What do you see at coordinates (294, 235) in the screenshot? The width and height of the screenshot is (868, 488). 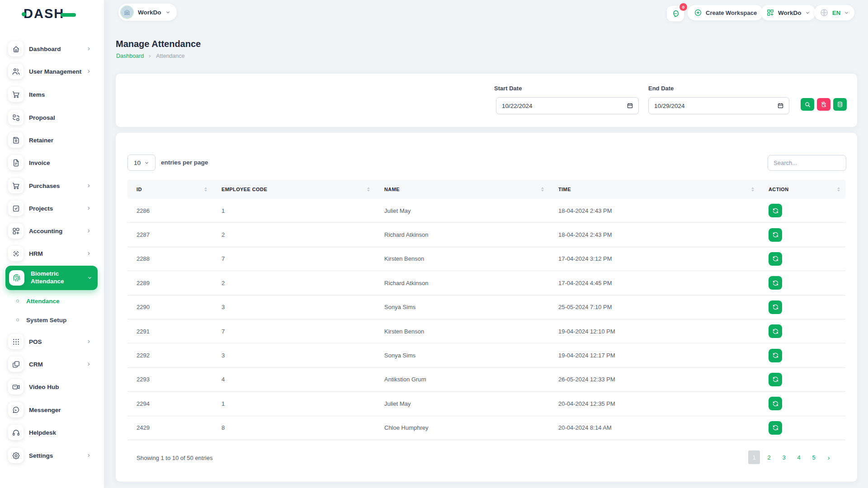 I see `cell-employee-code: 2` at bounding box center [294, 235].